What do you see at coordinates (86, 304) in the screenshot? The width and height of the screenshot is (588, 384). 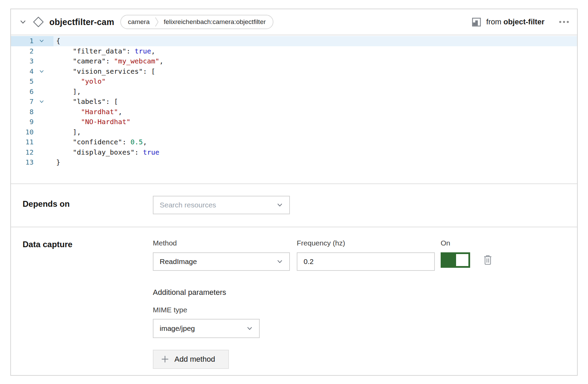 I see `data-capture-heading: Data capture` at bounding box center [86, 304].